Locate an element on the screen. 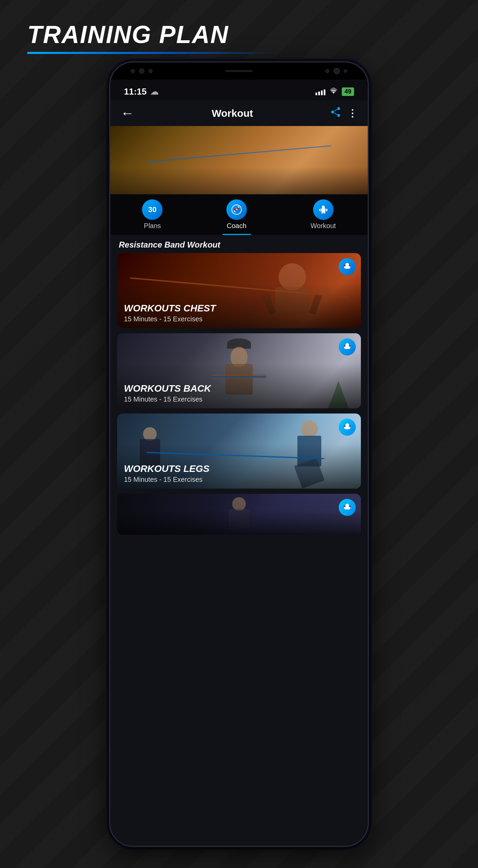  app-topbar: ← Workout ⋮ is located at coordinates (239, 113).